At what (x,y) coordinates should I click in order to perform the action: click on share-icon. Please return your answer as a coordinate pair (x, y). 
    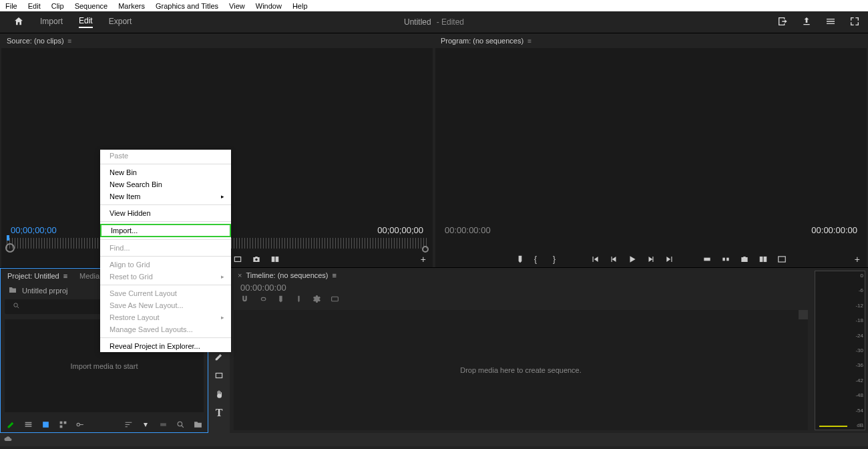
    Looking at the image, I should click on (807, 23).